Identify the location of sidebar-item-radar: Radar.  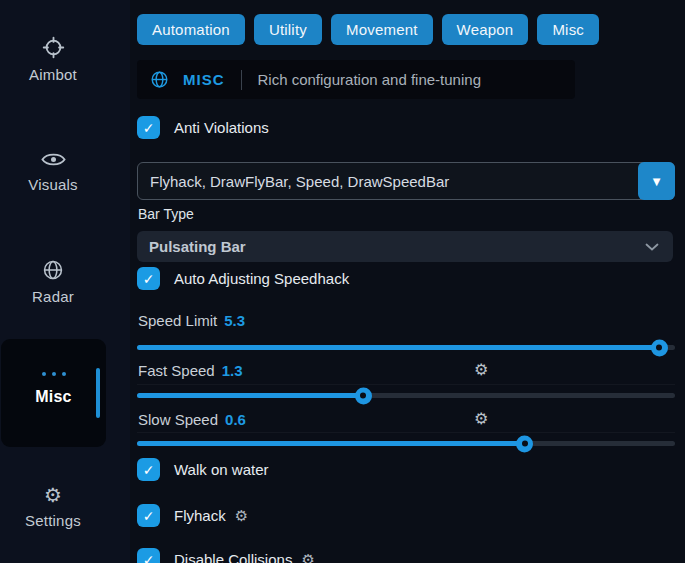
(53, 282).